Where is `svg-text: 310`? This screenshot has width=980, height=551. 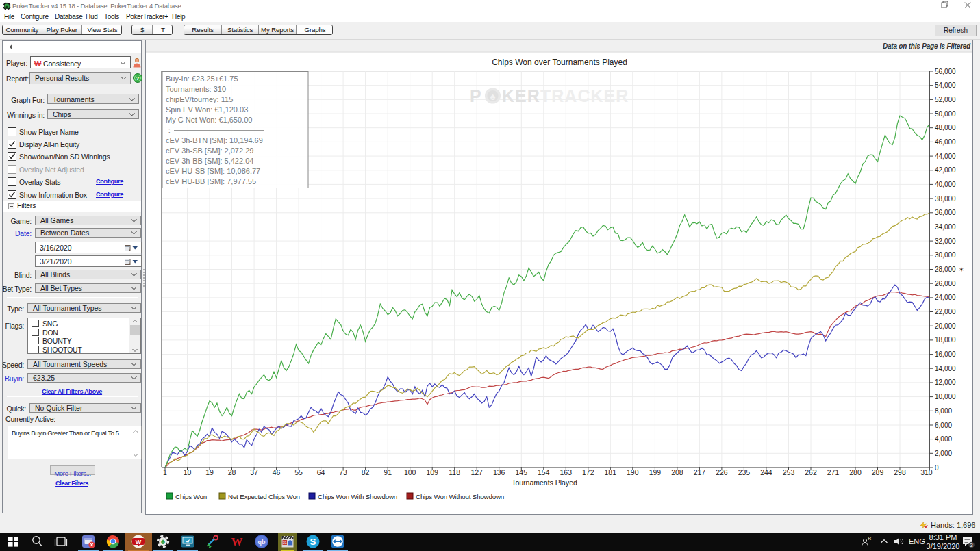 svg-text: 310 is located at coordinates (927, 472).